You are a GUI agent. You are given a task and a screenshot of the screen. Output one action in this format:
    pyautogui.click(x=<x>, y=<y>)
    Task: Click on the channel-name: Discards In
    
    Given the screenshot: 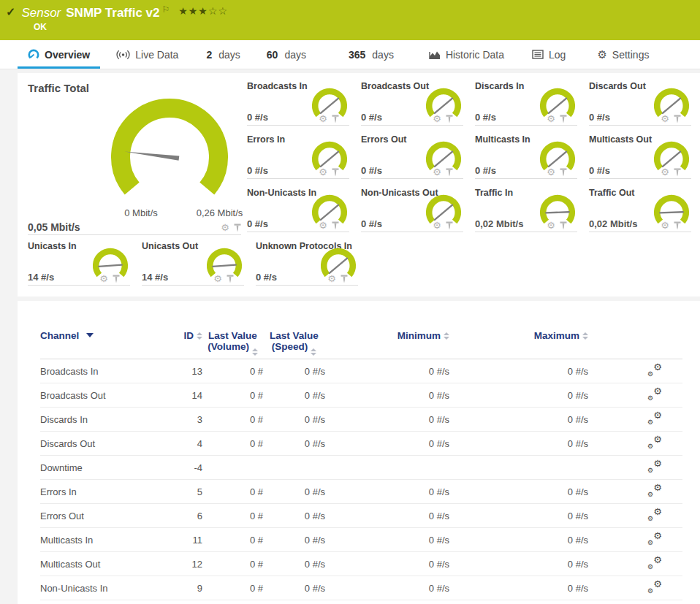 What is the action you would take?
    pyautogui.click(x=102, y=419)
    